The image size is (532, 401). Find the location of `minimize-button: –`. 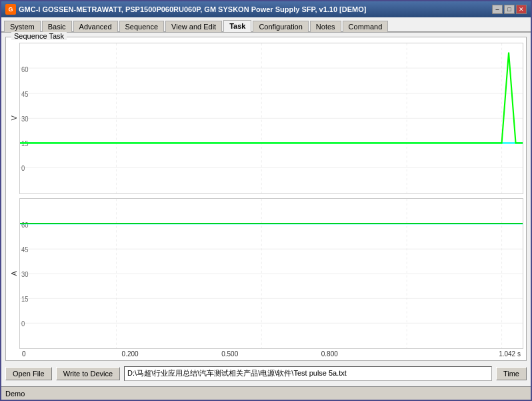

minimize-button: – is located at coordinates (497, 9).